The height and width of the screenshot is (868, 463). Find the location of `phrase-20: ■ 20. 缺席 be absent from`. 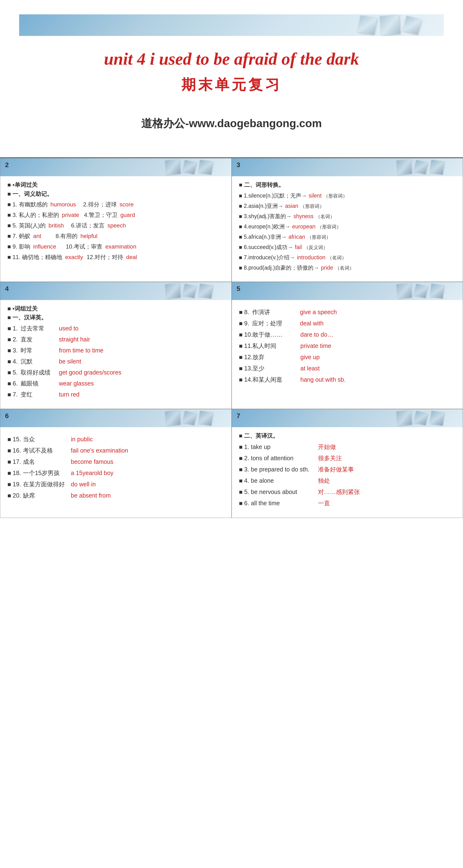

phrase-20: ■ 20. 缺席 be absent from is located at coordinates (116, 495).